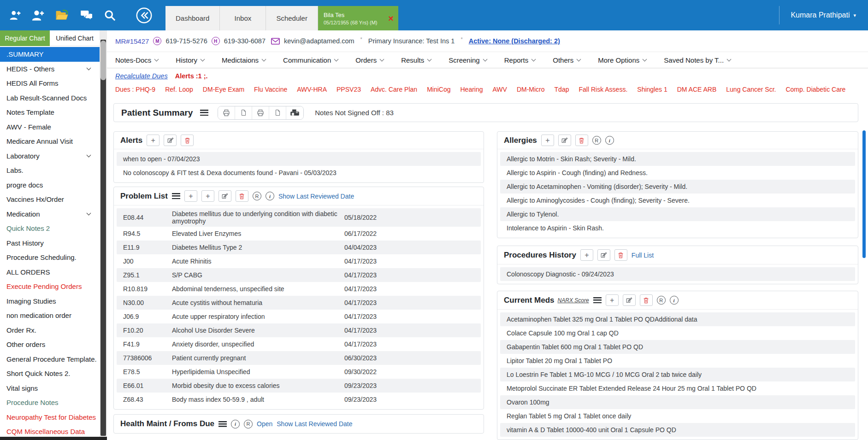 This screenshot has width=868, height=440. Describe the element at coordinates (190, 60) in the screenshot. I see `menu-item: History` at that location.